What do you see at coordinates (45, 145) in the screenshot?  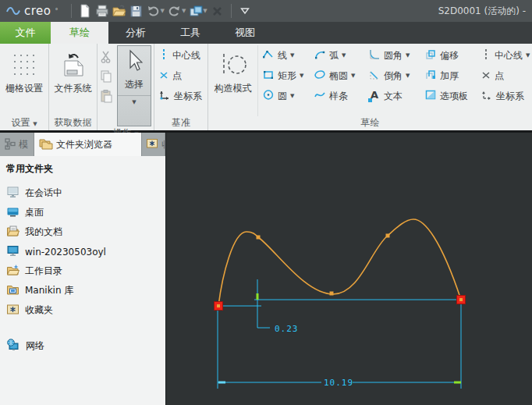 I see `folder-browser-icon` at bounding box center [45, 145].